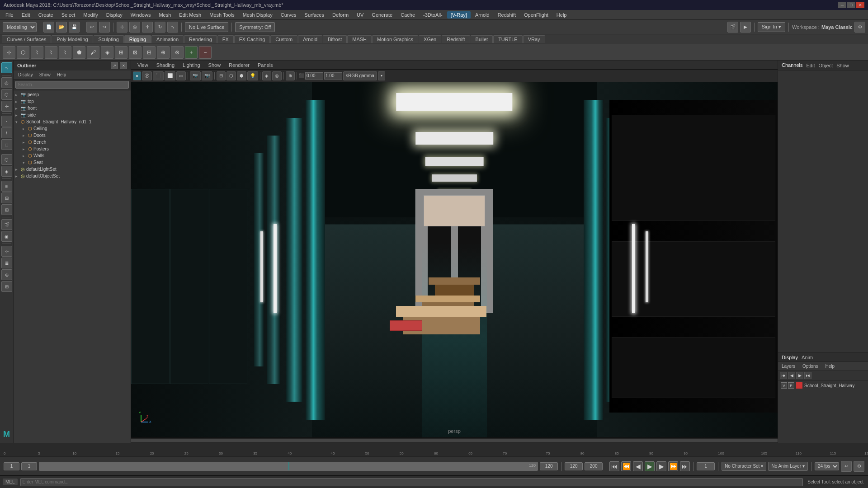  What do you see at coordinates (860, 27) in the screenshot?
I see `workspace-settings-button: ⚙` at bounding box center [860, 27].